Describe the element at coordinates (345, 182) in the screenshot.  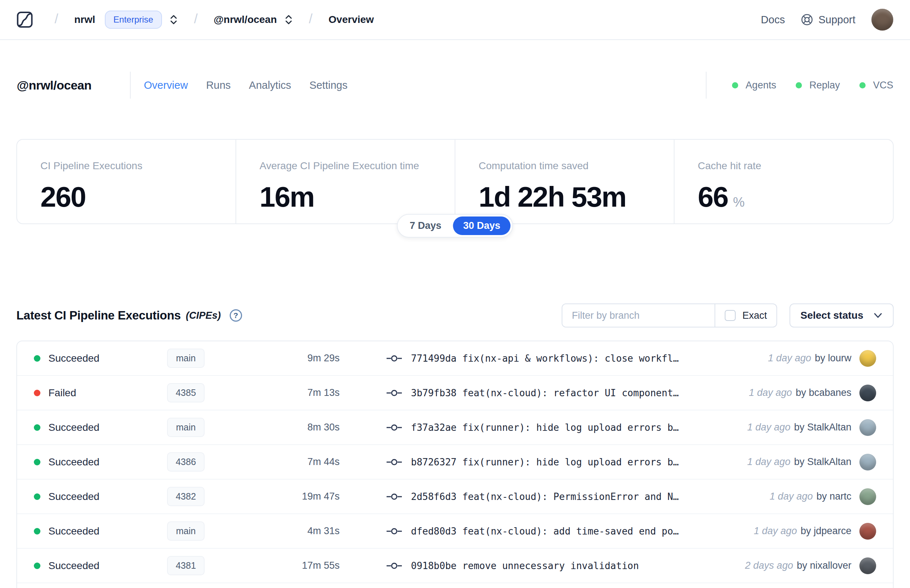
I see `stat-card-avg-time: Average CI Pipeline Execution time 16m` at that location.